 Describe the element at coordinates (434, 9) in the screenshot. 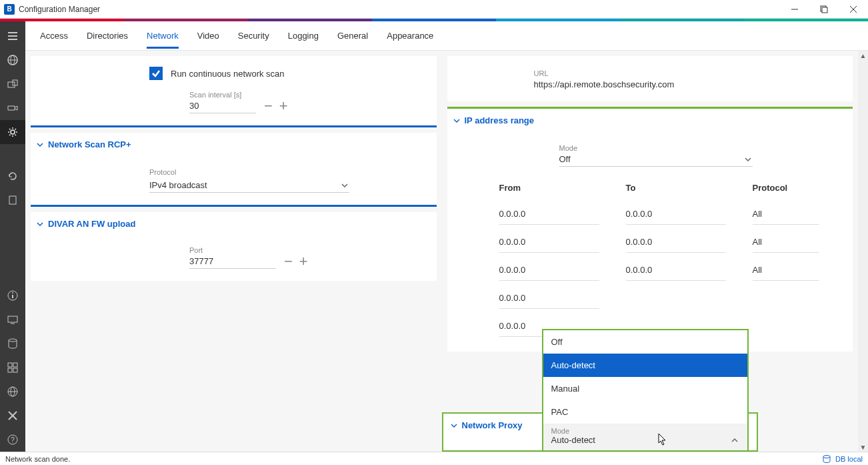

I see `titlebar: B Configuration Manager` at that location.